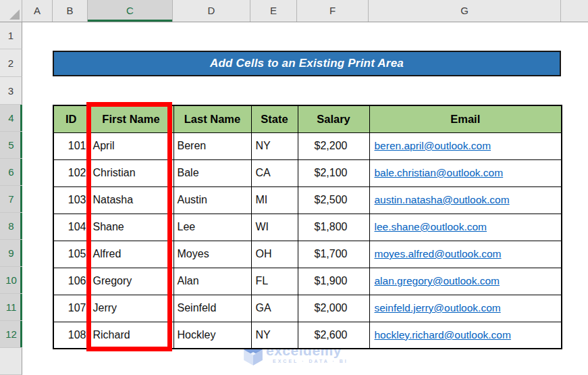 The image size is (588, 375). I want to click on column-header-e: E, so click(274, 11).